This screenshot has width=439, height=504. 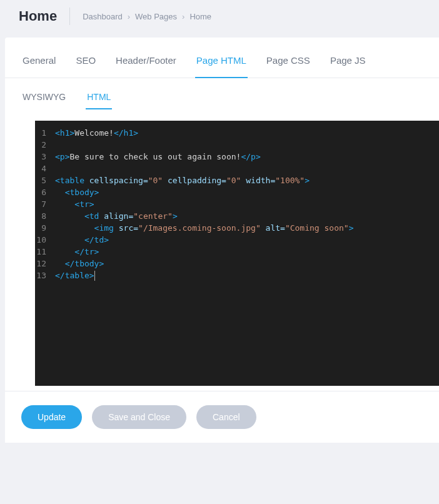 I want to click on tab-header-footer: Header/Footer, so click(x=146, y=66).